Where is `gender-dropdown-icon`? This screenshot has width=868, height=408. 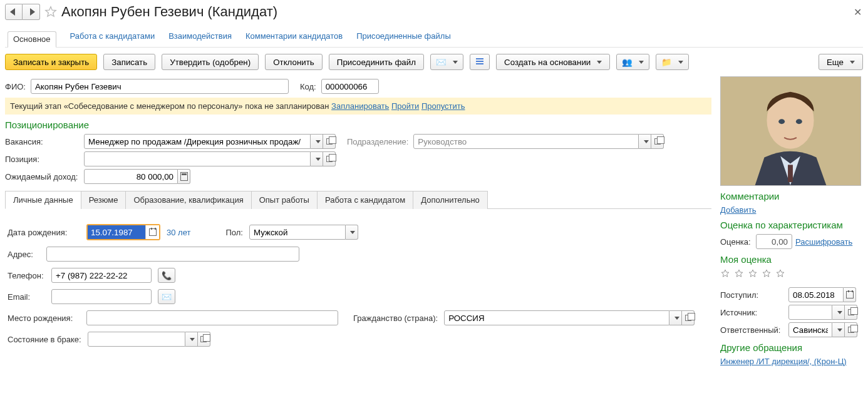 gender-dropdown-icon is located at coordinates (352, 232).